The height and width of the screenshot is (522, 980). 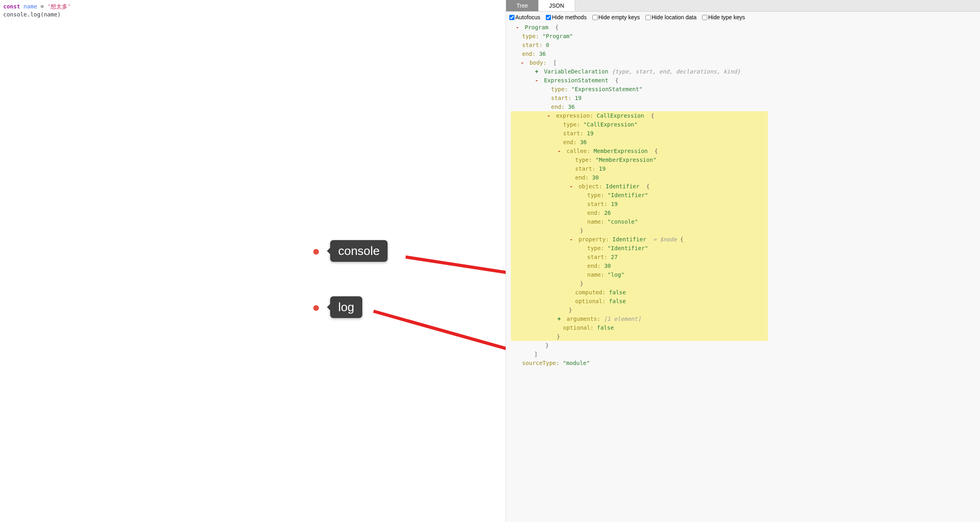 I want to click on callexpr-end-value: 36, so click(x=583, y=142).